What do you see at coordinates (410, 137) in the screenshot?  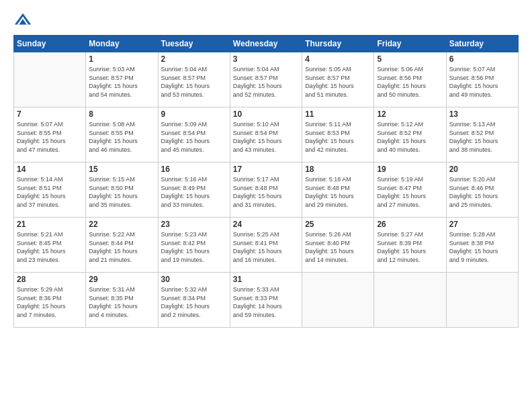 I see `day-info: Sunrise: 5:12 AM Sunset: 8:52 PM Dayligh…` at bounding box center [410, 137].